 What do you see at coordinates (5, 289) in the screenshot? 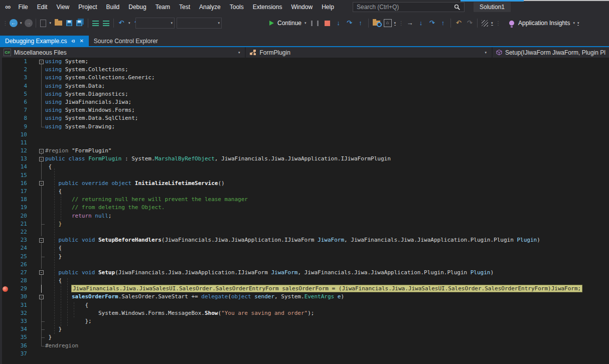
I see `breakpoint-dot` at bounding box center [5, 289].